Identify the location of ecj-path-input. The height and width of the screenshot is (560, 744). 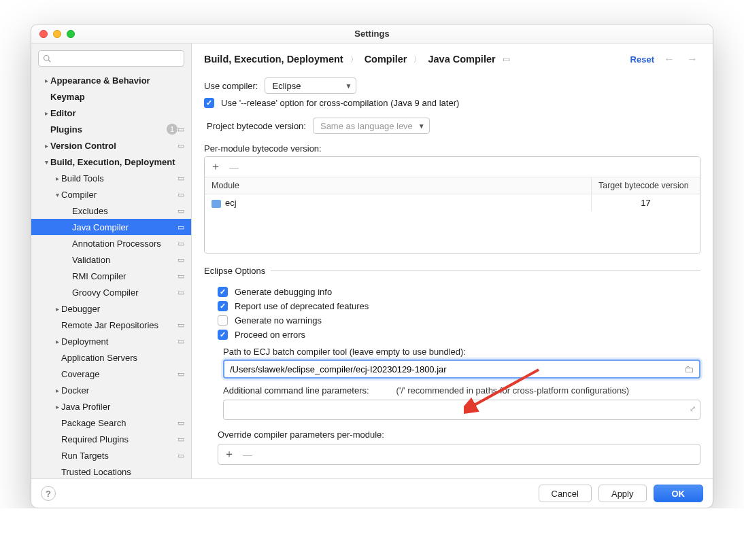
(457, 370).